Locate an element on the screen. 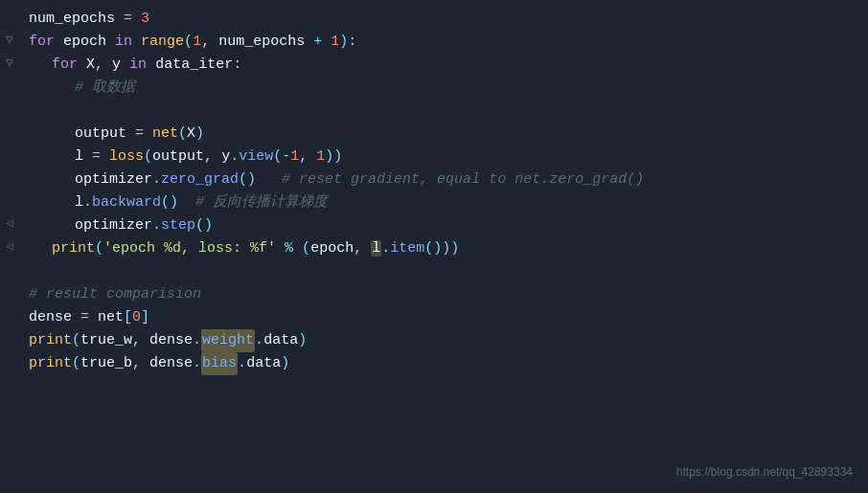 The width and height of the screenshot is (868, 493). code-line-3: ▽ for X, y in data_iter: is located at coordinates (434, 65).